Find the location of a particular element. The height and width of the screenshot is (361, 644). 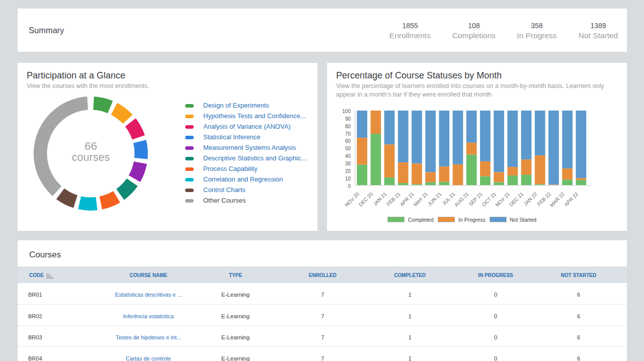

svg-text: MAR 22 is located at coordinates (557, 200).